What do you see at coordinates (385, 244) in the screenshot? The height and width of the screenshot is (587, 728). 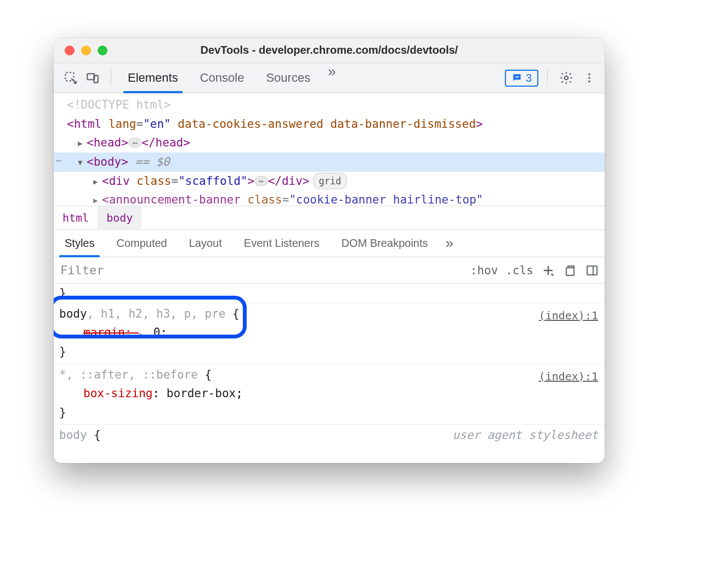 I see `subtab-dom-breakpoints: DOM Breakpoints` at bounding box center [385, 244].